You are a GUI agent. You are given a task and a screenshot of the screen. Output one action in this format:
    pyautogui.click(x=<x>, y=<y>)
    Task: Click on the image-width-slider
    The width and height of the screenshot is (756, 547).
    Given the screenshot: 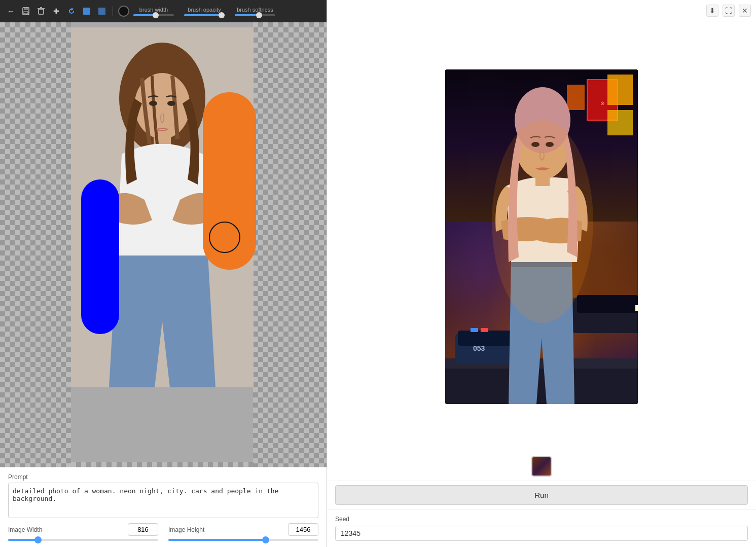 What is the action you would take?
    pyautogui.click(x=83, y=540)
    